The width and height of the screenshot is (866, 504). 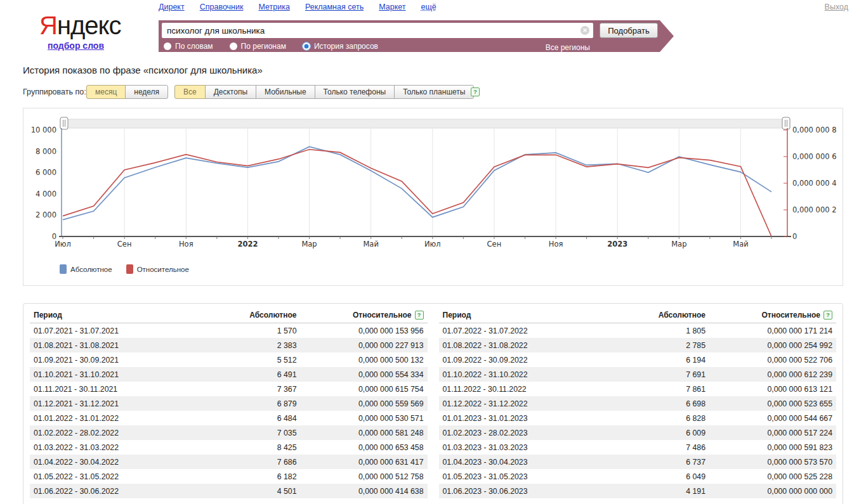 What do you see at coordinates (334, 7) in the screenshot?
I see `nav-link-4: Рекламная сеть` at bounding box center [334, 7].